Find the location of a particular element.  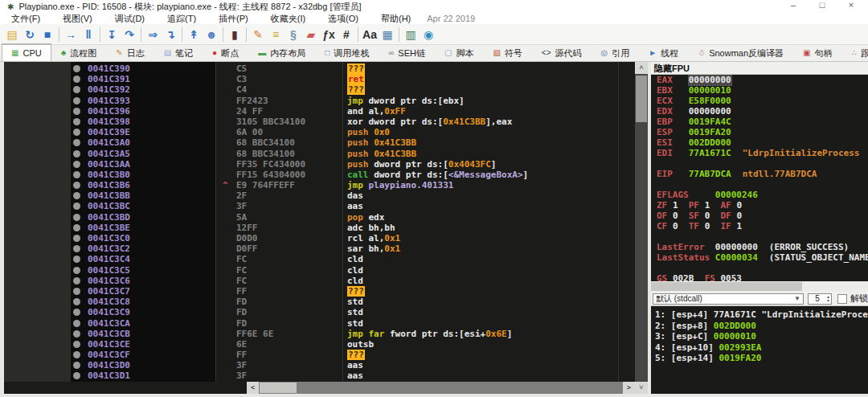

disasm-row: 0041C3A068 BBC34100push 0x41C3BB is located at coordinates (320, 143).